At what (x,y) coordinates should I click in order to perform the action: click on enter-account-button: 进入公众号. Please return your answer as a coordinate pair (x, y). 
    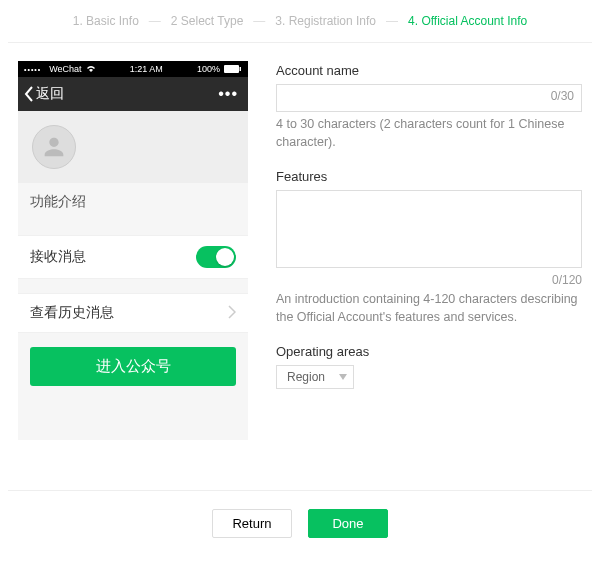
    Looking at the image, I should click on (133, 366).